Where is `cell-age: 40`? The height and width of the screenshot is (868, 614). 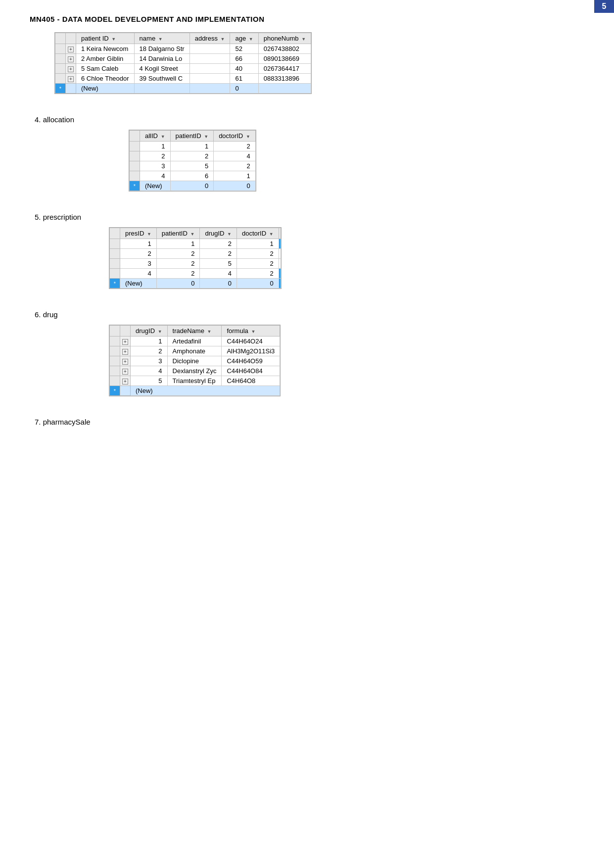
cell-age: 40 is located at coordinates (244, 69).